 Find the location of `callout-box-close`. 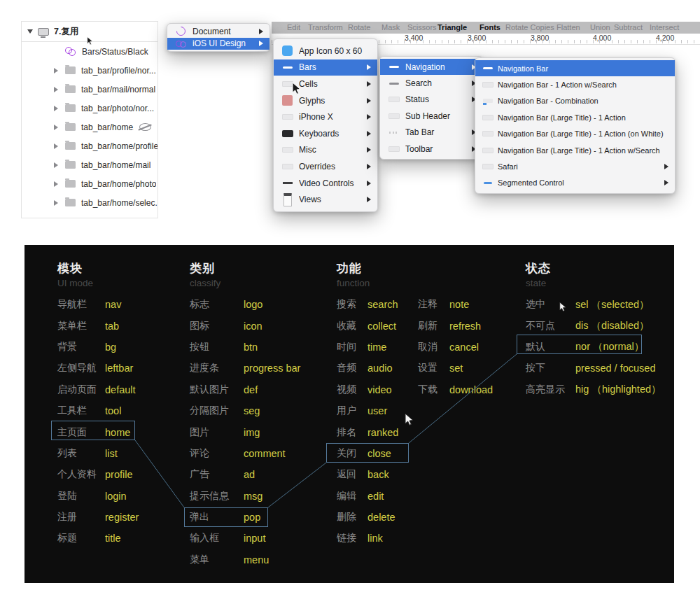

callout-box-close is located at coordinates (368, 453).